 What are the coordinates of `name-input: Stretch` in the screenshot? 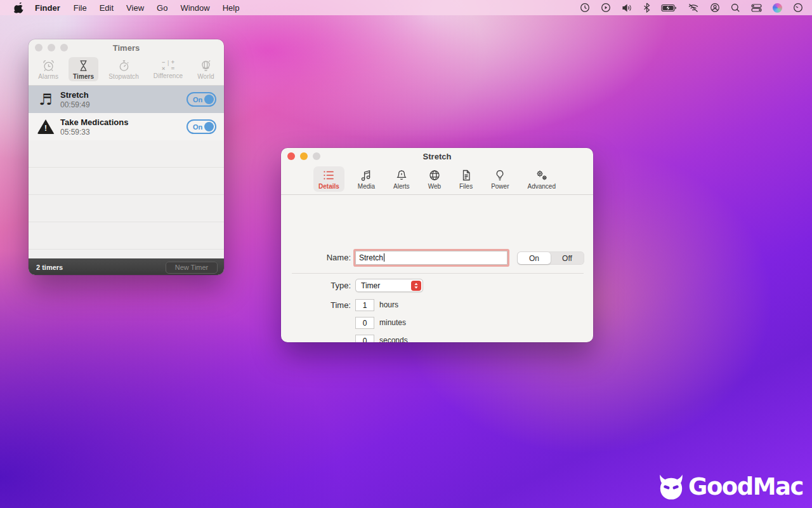 It's located at (431, 258).